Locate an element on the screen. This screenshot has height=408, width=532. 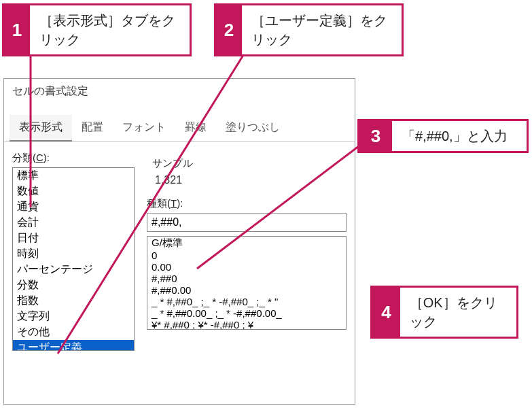
tab-border: 罫線 is located at coordinates (196, 128).